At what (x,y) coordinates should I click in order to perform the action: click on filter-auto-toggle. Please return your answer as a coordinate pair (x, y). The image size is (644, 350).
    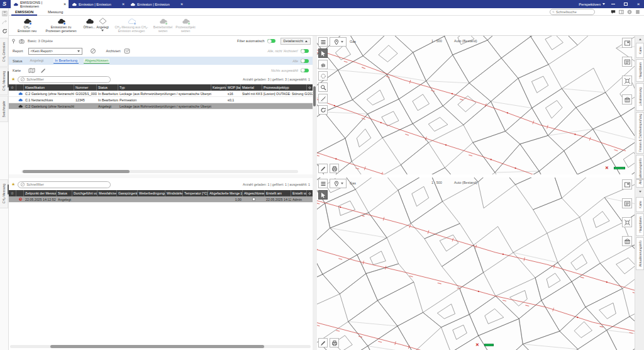
    Looking at the image, I should click on (272, 41).